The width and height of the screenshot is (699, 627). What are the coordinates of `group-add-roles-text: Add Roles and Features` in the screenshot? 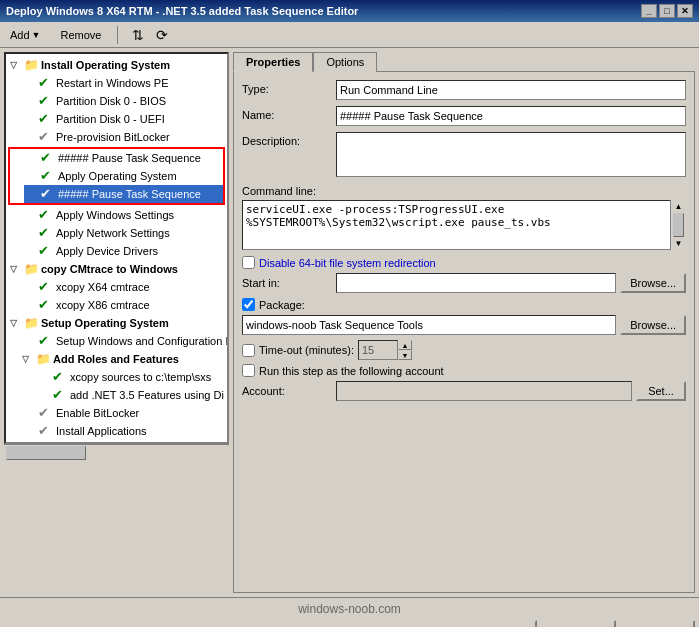 It's located at (116, 359).